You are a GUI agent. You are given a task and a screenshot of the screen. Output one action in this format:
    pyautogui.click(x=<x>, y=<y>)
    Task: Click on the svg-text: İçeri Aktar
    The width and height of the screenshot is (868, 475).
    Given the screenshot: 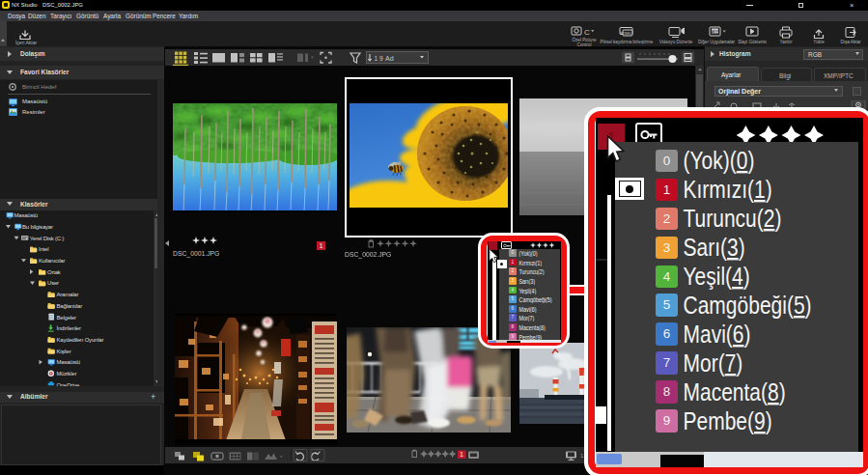 What is the action you would take?
    pyautogui.click(x=27, y=42)
    